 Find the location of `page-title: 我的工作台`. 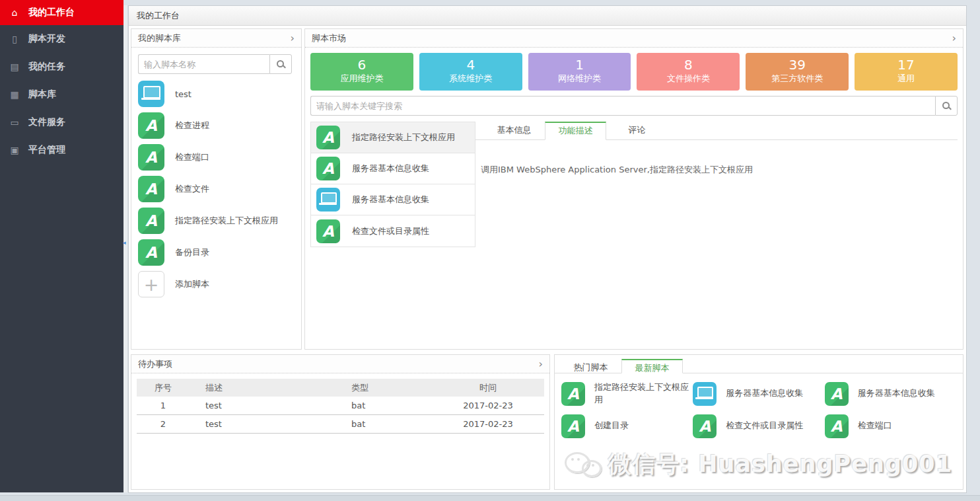

page-title: 我的工作台 is located at coordinates (547, 16).